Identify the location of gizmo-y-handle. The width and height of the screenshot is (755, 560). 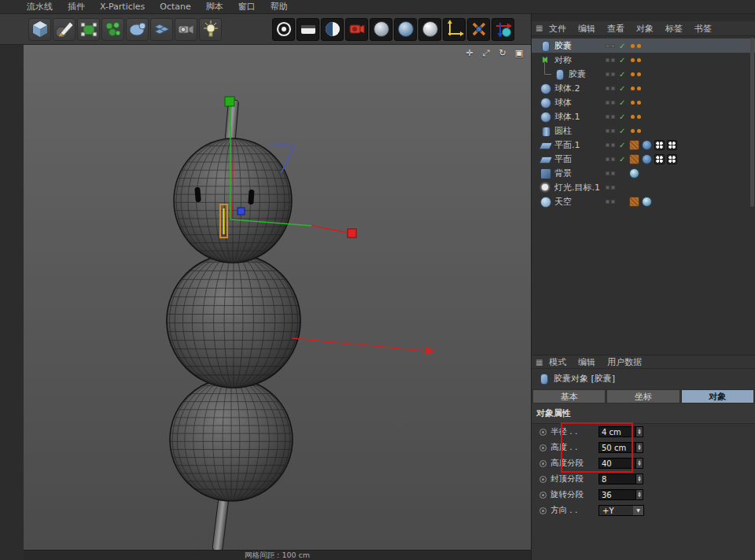
(230, 101).